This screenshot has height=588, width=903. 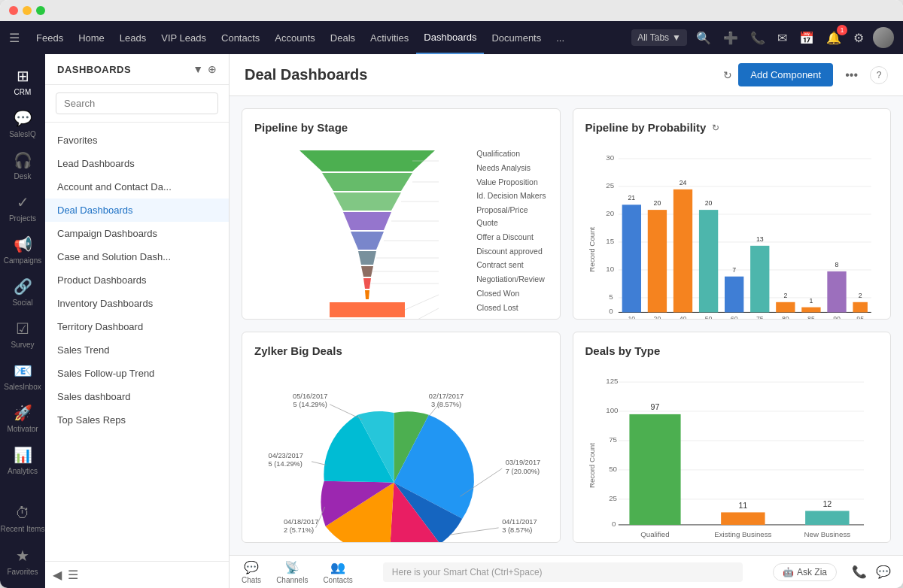 What do you see at coordinates (50, 38) in the screenshot?
I see `nav-feeds: Feeds` at bounding box center [50, 38].